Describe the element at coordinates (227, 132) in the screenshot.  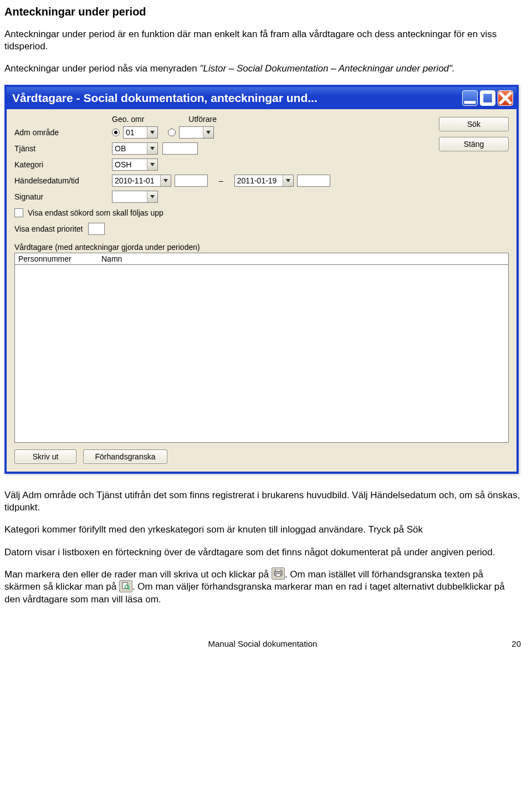
I see `row-adm: Adm område 01` at that location.